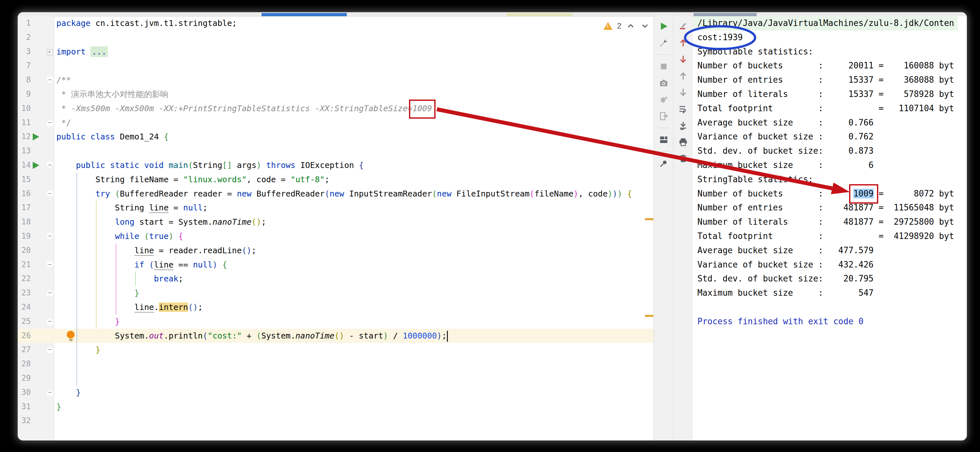  Describe the element at coordinates (683, 126) in the screenshot. I see `scroll-to-end-icon` at that location.